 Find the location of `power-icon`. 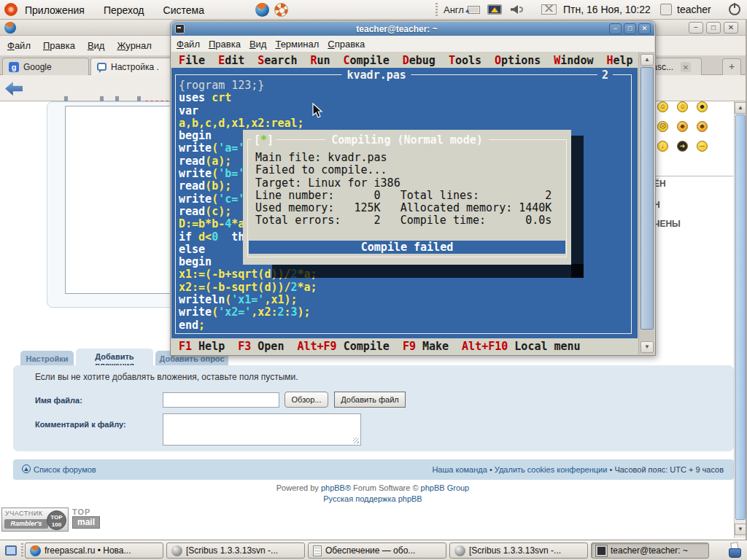

power-icon is located at coordinates (735, 9).